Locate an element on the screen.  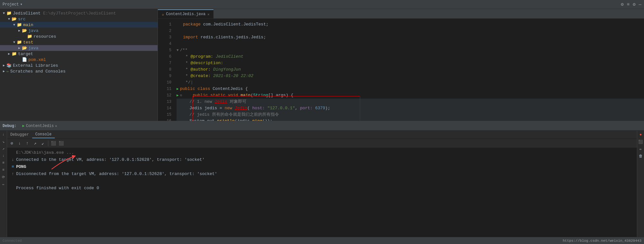
tree-arrow-java-test: ▶ is located at coordinates (19, 48).